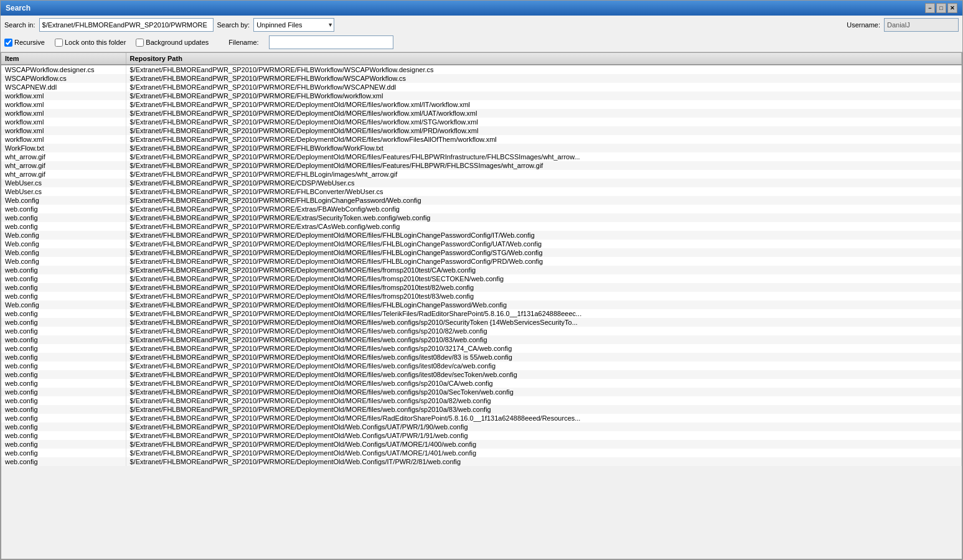 This screenshot has height=560, width=963. What do you see at coordinates (482, 78) in the screenshot?
I see `table-row: WSCAPWorkflow.cs$/Extranet/FHLBMOREandPW…` at bounding box center [482, 78].